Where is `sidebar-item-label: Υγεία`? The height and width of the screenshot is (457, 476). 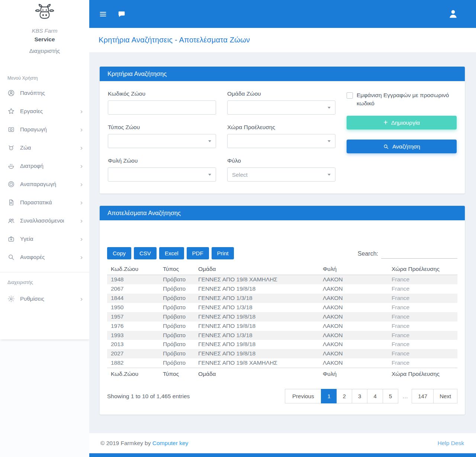
sidebar-item-label: Υγεία is located at coordinates (50, 239).